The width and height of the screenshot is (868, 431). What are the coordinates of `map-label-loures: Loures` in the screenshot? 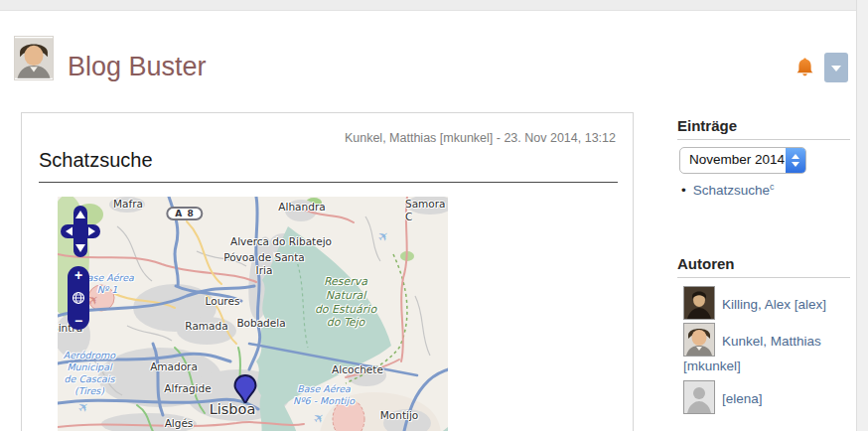 It's located at (222, 302).